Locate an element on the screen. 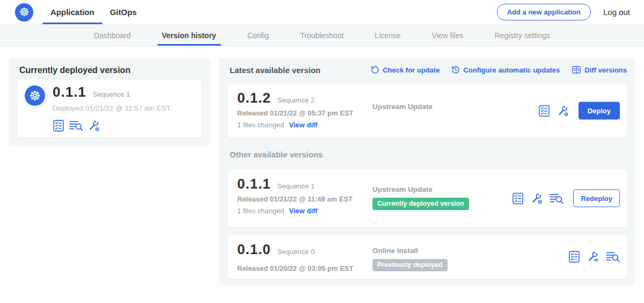 Image resolution: width=644 pixels, height=303 pixels. tab-registry-settings-label: Registry settings is located at coordinates (523, 35).